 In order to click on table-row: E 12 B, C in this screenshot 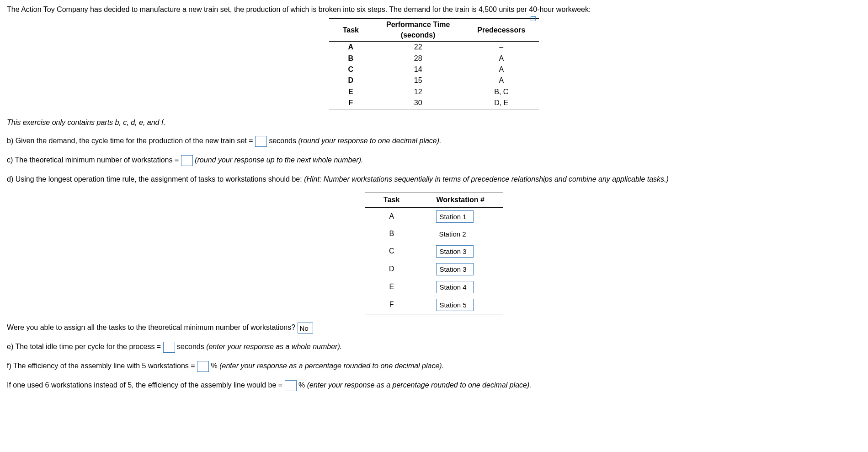, I will do `click(434, 92)`.